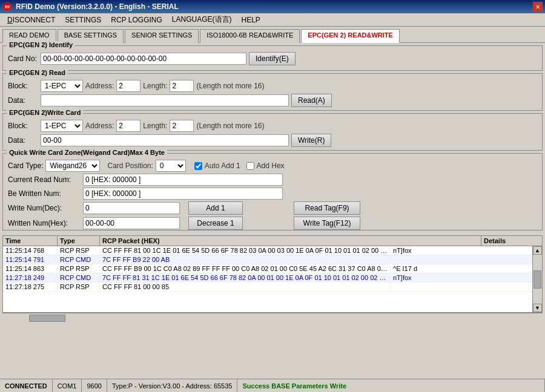 This screenshot has height=392, width=545. Describe the element at coordinates (7, 7) in the screenshot. I see `app-icon: RF` at that location.